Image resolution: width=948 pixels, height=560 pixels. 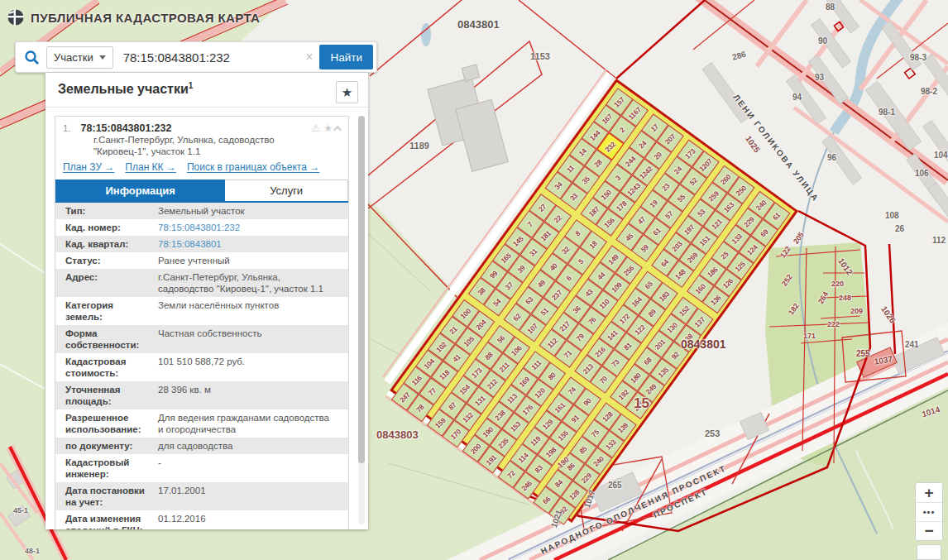 What do you see at coordinates (146, 18) in the screenshot?
I see `app-title: ПУБЛИЧНАЯ КАДАСТРОВАЯ КАРТА` at bounding box center [146, 18].